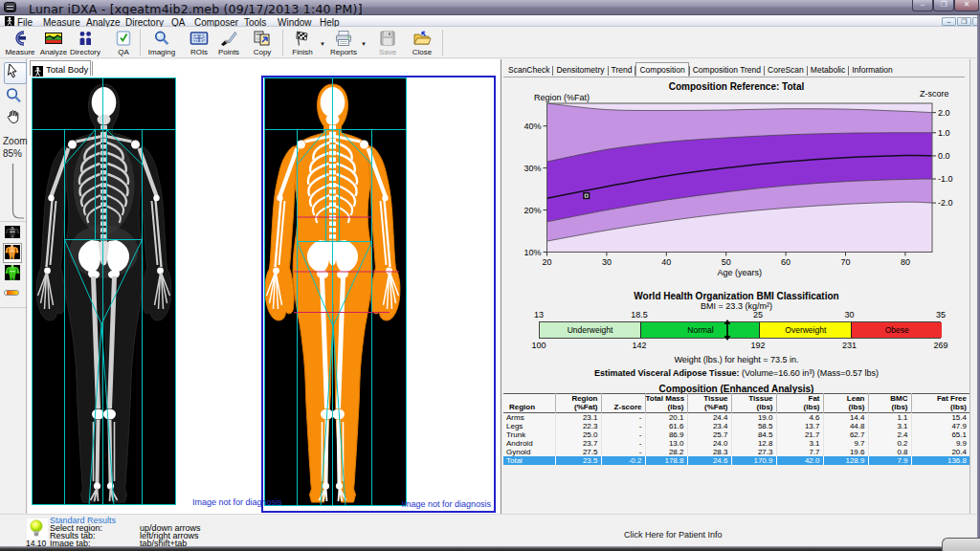 The height and width of the screenshot is (551, 980). What do you see at coordinates (949, 21) in the screenshot?
I see `mdi-minimize-button: –` at bounding box center [949, 21].